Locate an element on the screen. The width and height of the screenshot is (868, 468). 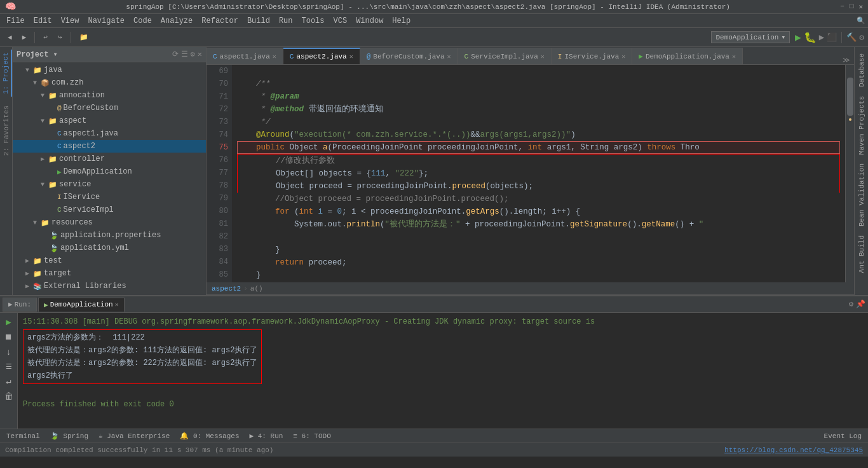
favorites-tab: 2: Favorites is located at coordinates (6, 131).